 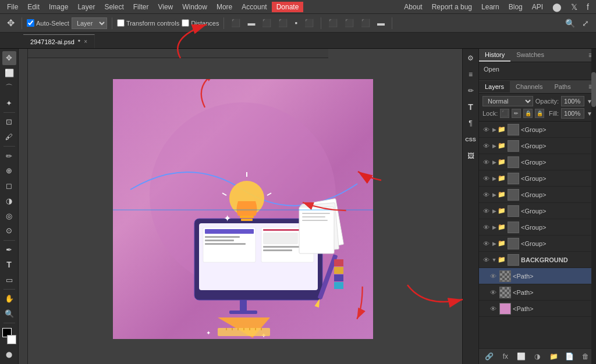 I want to click on layer-item-group-4: 👁 ▶ 📁 <Group>, so click(x=538, y=179).